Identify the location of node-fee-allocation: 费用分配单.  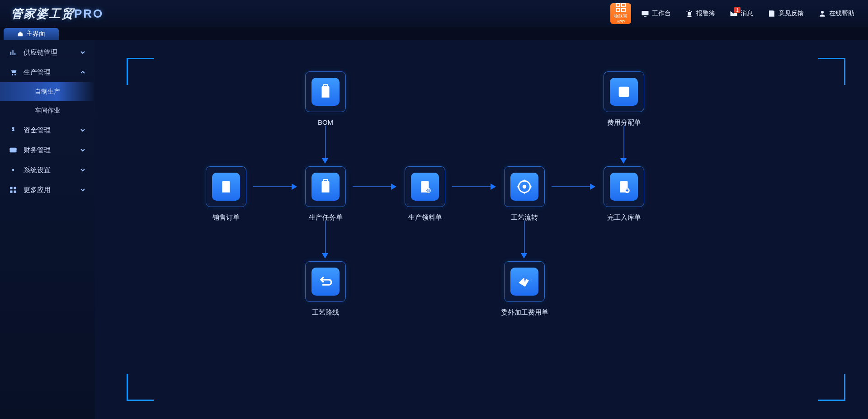
(624, 99).